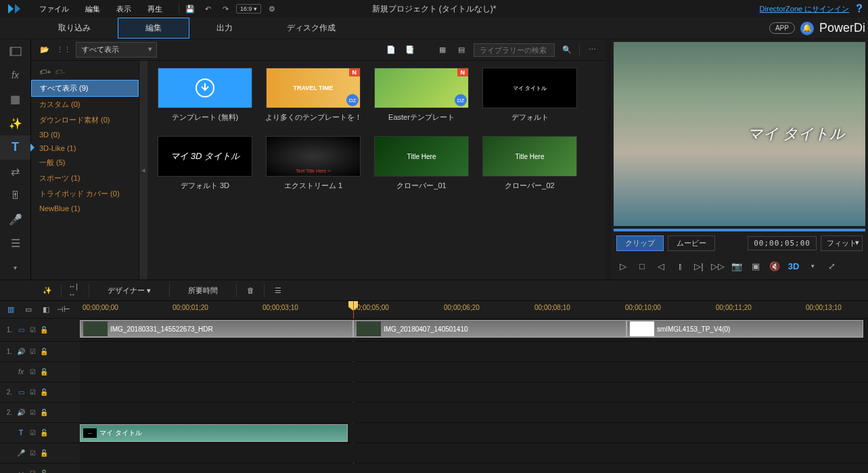 The width and height of the screenshot is (868, 473). What do you see at coordinates (15, 99) in the screenshot?
I see `pip-room-icon: ▦` at bounding box center [15, 99].